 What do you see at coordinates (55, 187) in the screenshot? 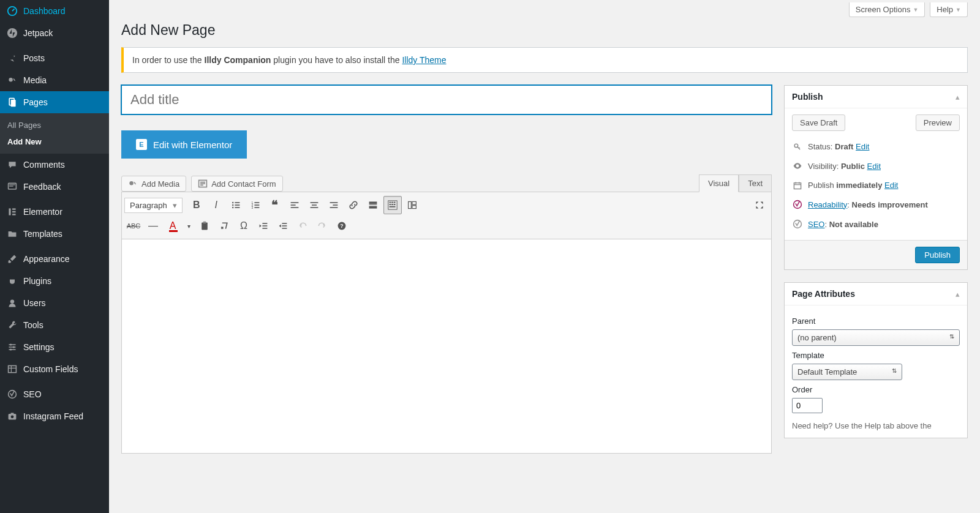
I see `sidebar-item-feedback: Feedback` at bounding box center [55, 187].